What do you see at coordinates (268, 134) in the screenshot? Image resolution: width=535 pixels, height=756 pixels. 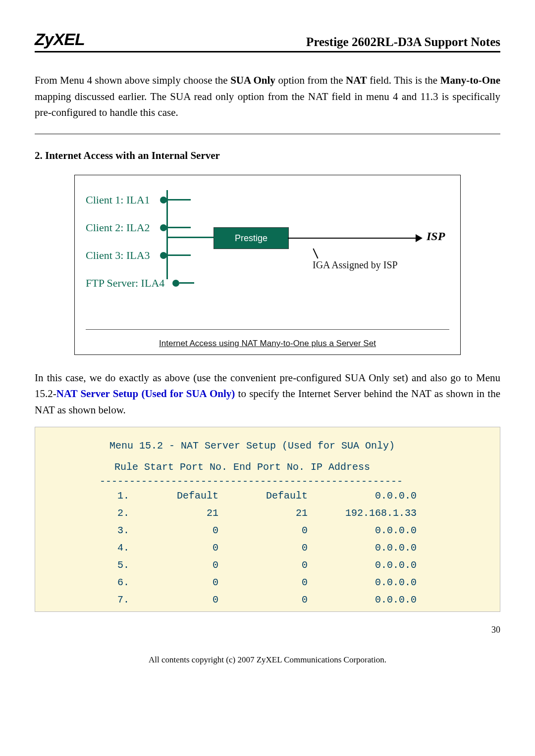 I see `divider` at bounding box center [268, 134].